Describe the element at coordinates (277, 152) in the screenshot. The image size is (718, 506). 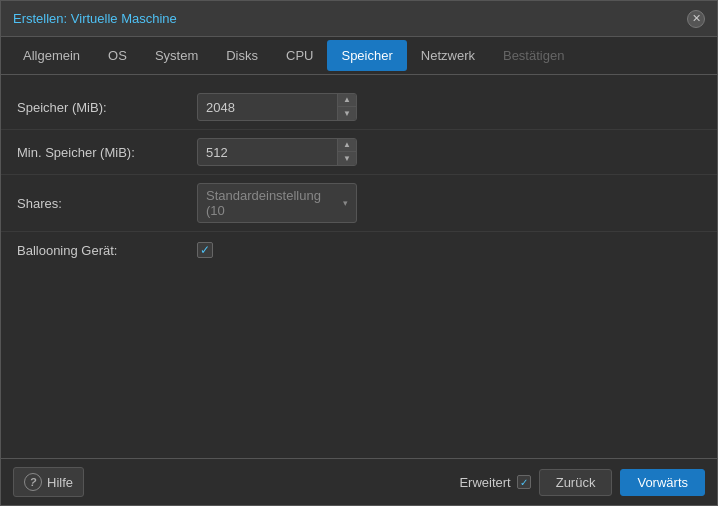
I see `min-speicher-spinbox: ▲ ▼` at that location.